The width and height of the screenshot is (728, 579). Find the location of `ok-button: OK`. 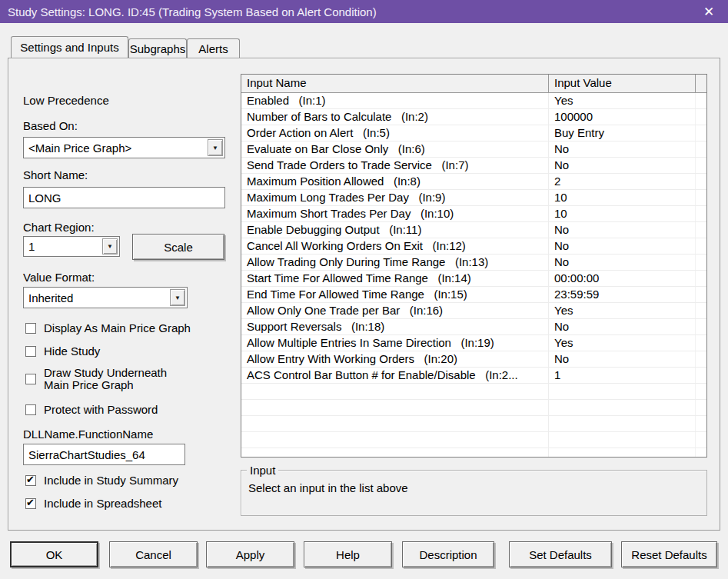

ok-button: OK is located at coordinates (54, 554).